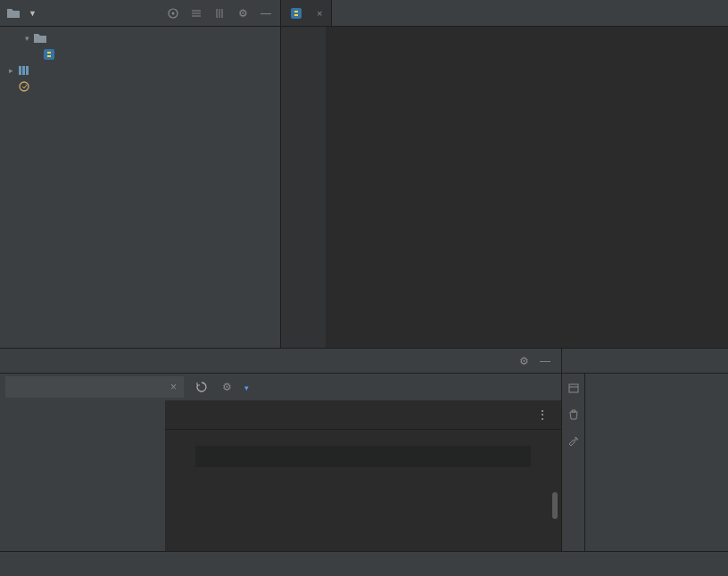 This screenshot has height=576, width=728. Describe the element at coordinates (140, 70) in the screenshot. I see `external-libraries-node: ▸` at that location.